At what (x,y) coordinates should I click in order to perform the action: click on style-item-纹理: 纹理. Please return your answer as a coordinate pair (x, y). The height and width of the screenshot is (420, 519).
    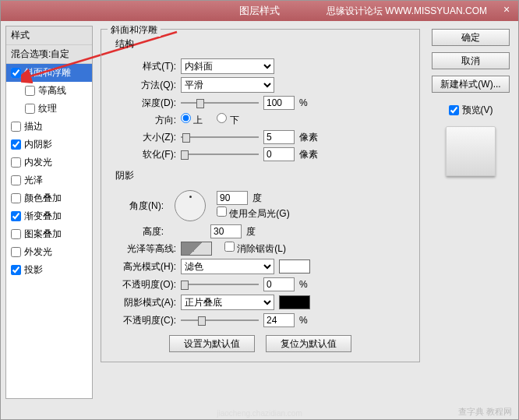
    Looking at the image, I should click on (49, 109).